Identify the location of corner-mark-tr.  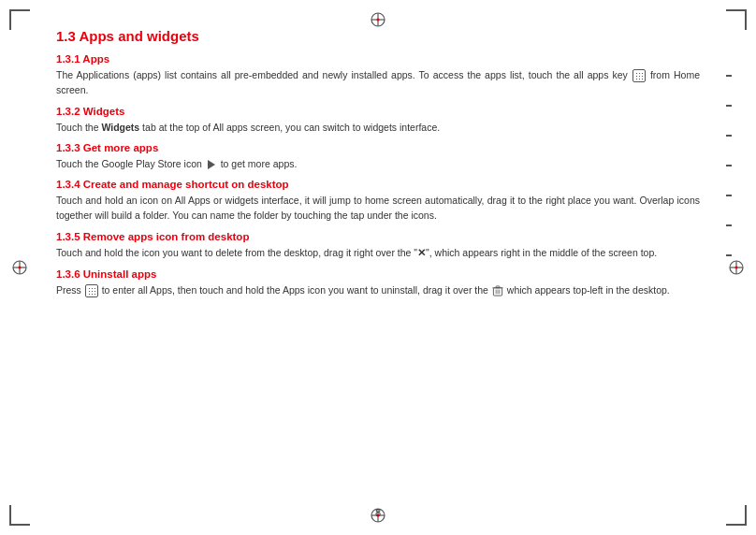
(736, 20).